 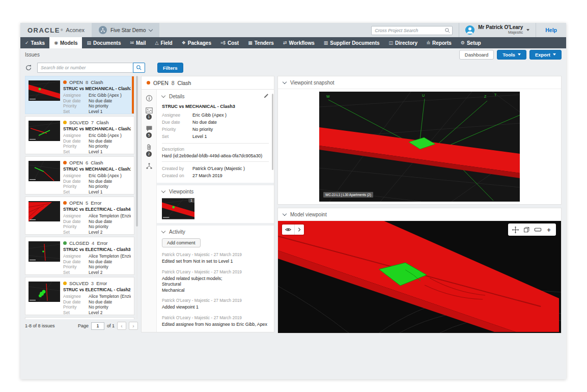 I want to click on user-avatar, so click(x=470, y=30).